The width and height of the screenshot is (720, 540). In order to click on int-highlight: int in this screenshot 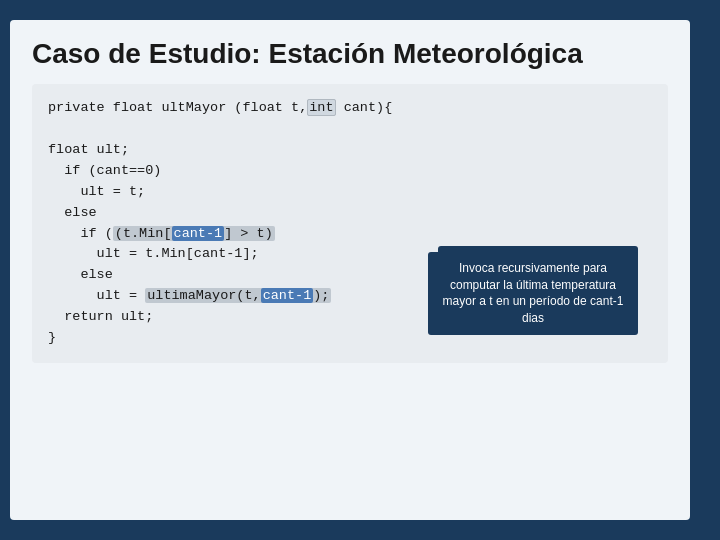, I will do `click(321, 108)`.